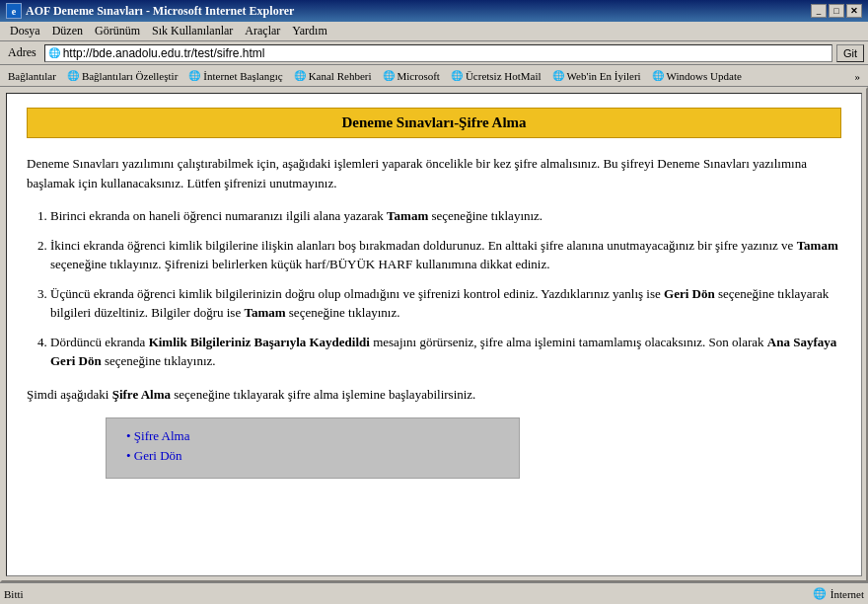 The width and height of the screenshot is (868, 604). What do you see at coordinates (389, 76) in the screenshot?
I see `link-icon-microsoft: 🌐` at bounding box center [389, 76].